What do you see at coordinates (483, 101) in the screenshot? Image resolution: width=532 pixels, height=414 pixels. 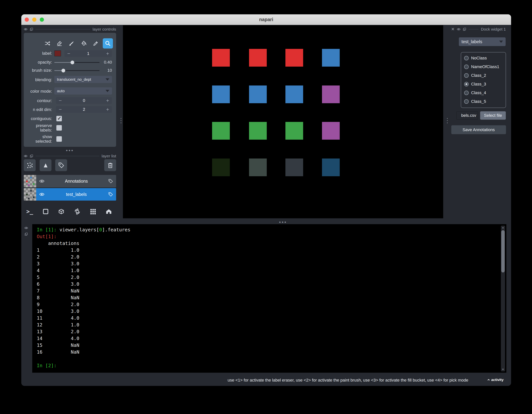 I see `class-option-class-5: Class_5` at bounding box center [483, 101].